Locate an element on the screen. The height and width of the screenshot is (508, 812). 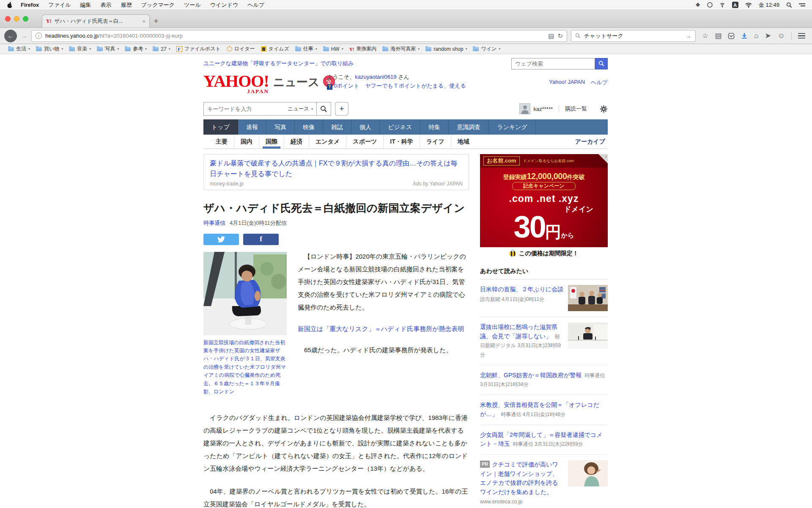
related-link: 日米韓の首脳、２年ぶりに会談 is located at coordinates (522, 289).